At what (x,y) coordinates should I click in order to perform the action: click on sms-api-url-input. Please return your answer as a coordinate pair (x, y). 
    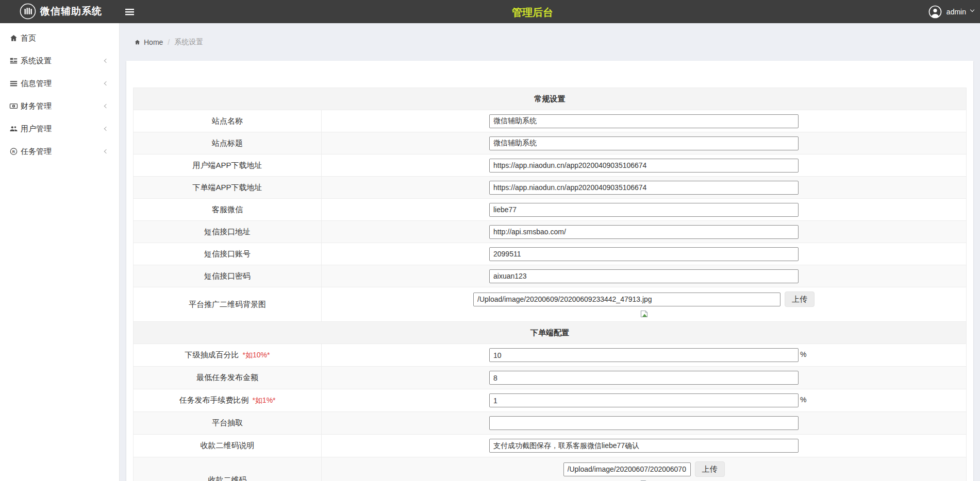
    Looking at the image, I should click on (644, 232).